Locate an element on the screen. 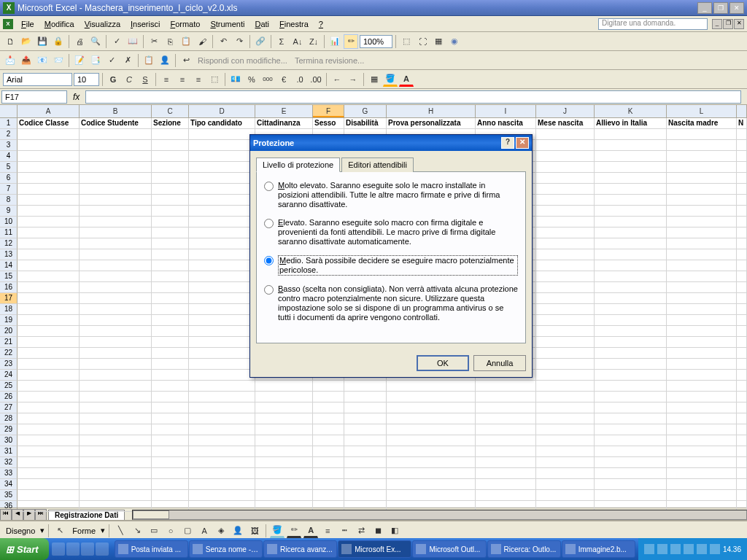 The image size is (747, 560). end-review: Termina revisione... is located at coordinates (330, 61).